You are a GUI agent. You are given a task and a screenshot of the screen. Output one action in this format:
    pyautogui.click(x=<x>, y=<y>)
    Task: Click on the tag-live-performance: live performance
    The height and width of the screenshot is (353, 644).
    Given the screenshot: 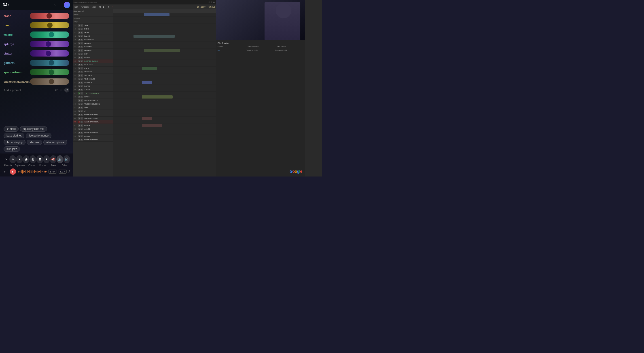 What is the action you would take?
    pyautogui.click(x=38, y=136)
    